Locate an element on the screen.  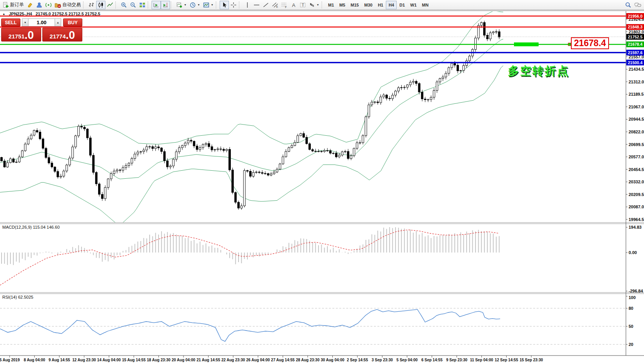
zoom-out-button is located at coordinates (133, 5).